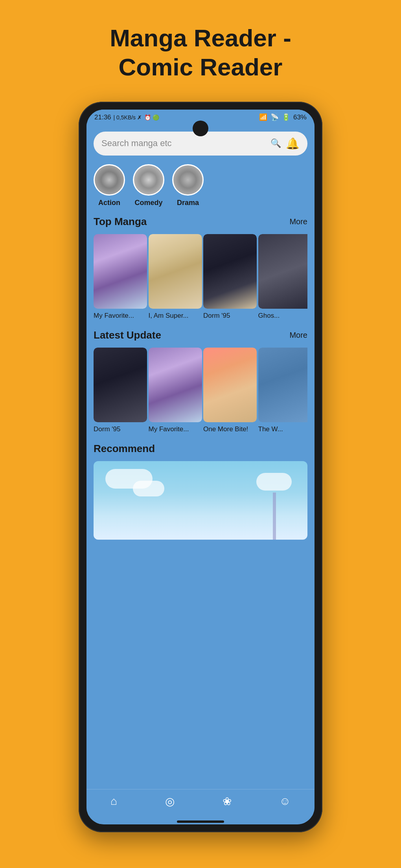 The width and height of the screenshot is (401, 868). I want to click on latest-update-title: Latest Update, so click(127, 335).